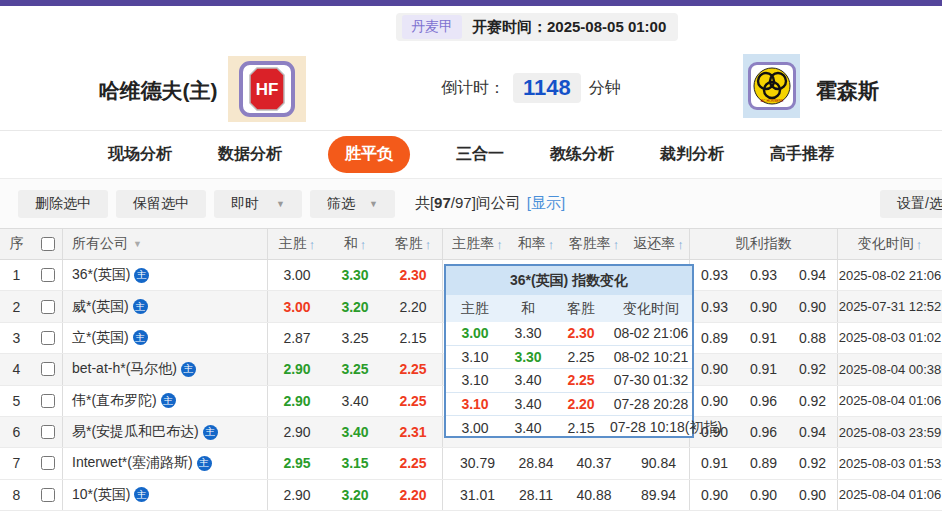  What do you see at coordinates (537, 27) in the screenshot?
I see `kickoff-info-bar: 丹麦甲 开赛时间：2025-08-05 01:00` at bounding box center [537, 27].